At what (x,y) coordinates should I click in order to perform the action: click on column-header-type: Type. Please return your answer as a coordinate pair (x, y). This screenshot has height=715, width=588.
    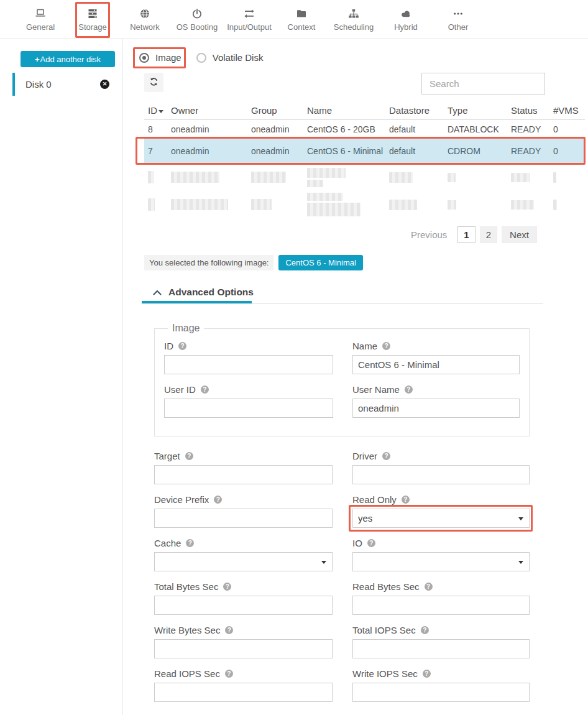
    Looking at the image, I should click on (475, 111).